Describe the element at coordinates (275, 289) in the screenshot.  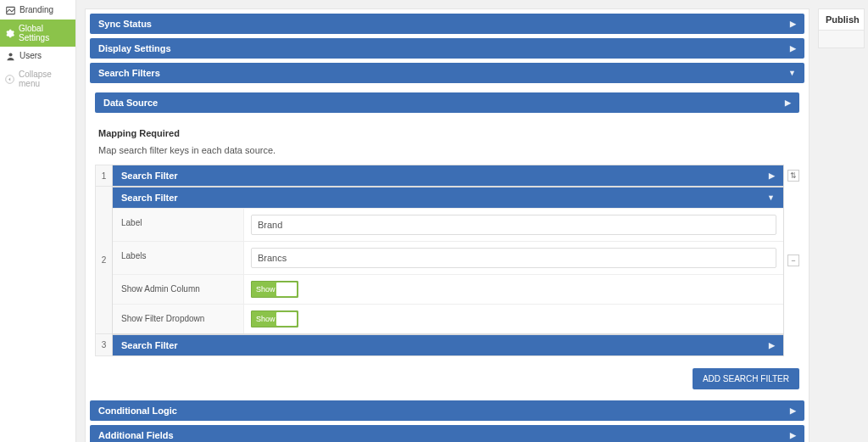
I see `admin-column-toggle: Show` at that location.